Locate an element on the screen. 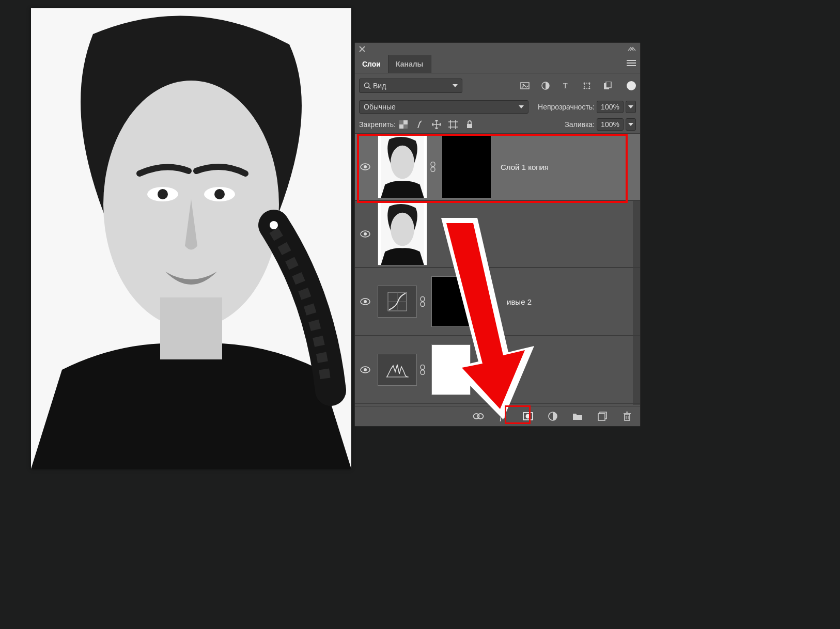  mask-button-highlight is located at coordinates (518, 415).